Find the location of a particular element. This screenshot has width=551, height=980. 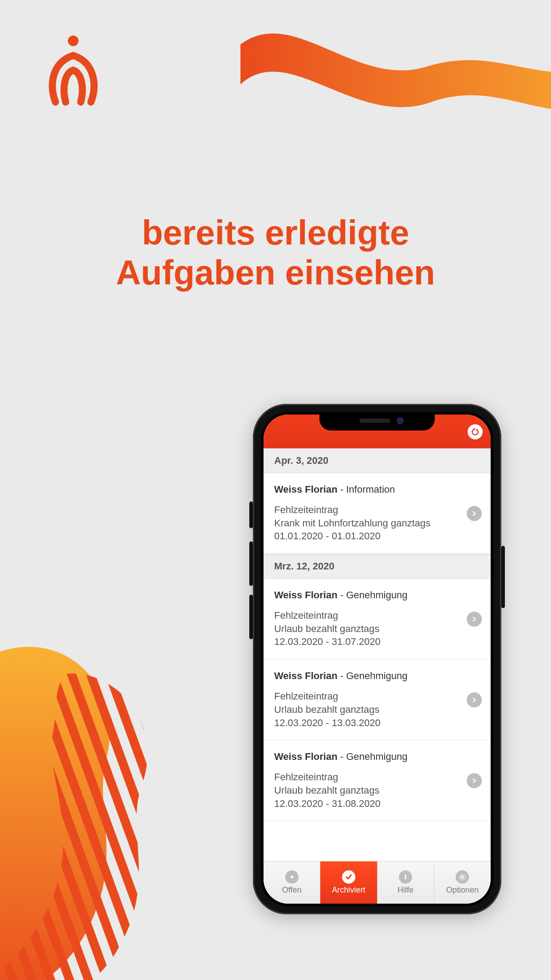

item-line: 12.03.2020 - 31.07.2020 is located at coordinates (367, 642).